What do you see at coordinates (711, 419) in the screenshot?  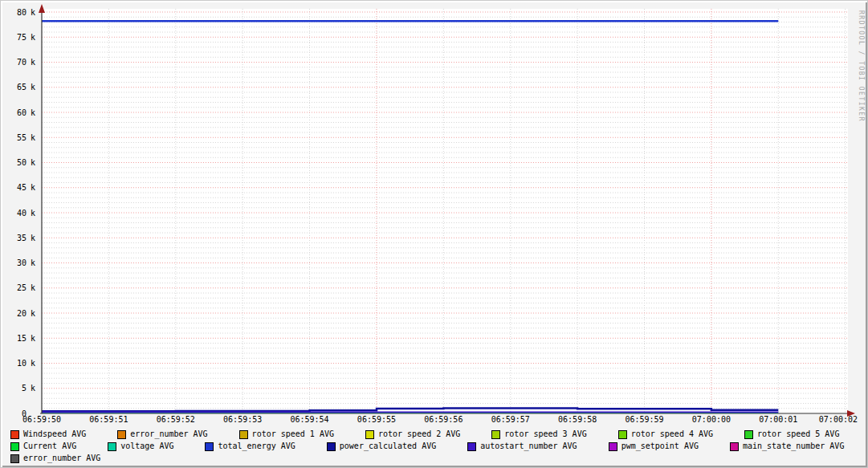 I see `x-tick-label: 07:00:00` at bounding box center [711, 419].